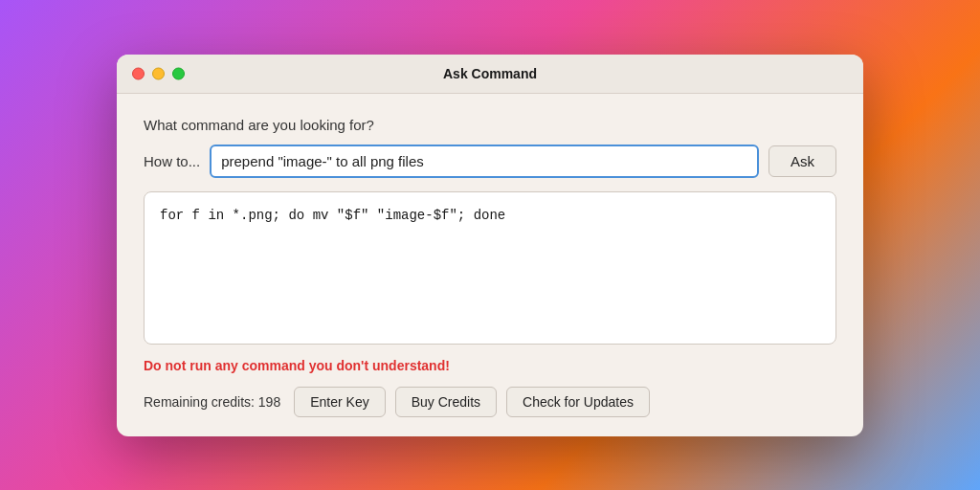 Image resolution: width=980 pixels, height=490 pixels. Describe the element at coordinates (212, 402) in the screenshot. I see `credits-label: Remaining credits: 198` at that location.